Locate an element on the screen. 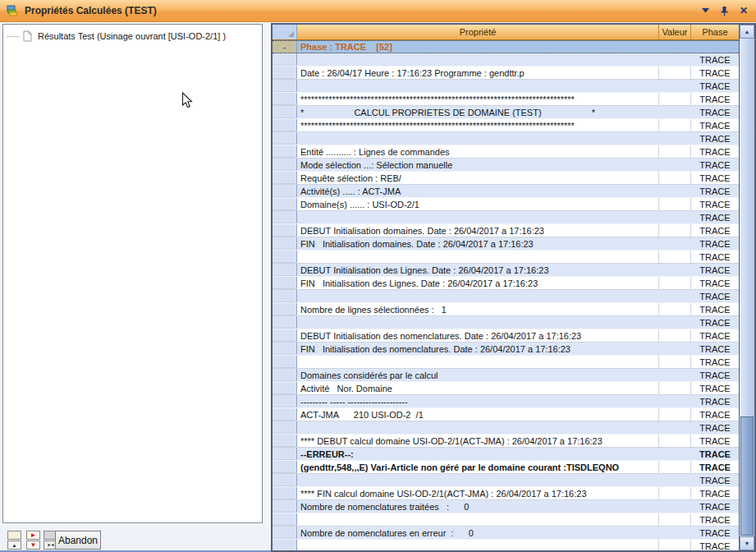  grid-row: ACT-JMA 210 USI-OD-2 /1TRACE is located at coordinates (506, 415).